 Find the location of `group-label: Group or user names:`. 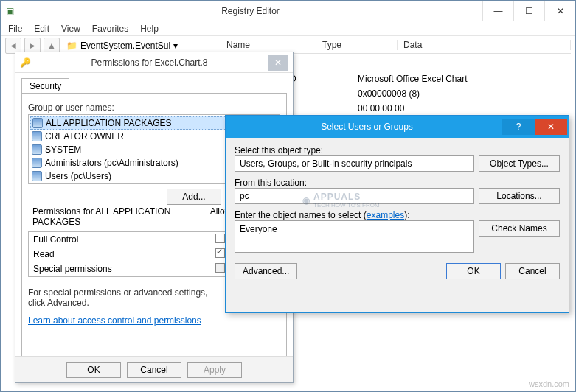

group-label: Group or user names: is located at coordinates (154, 108).